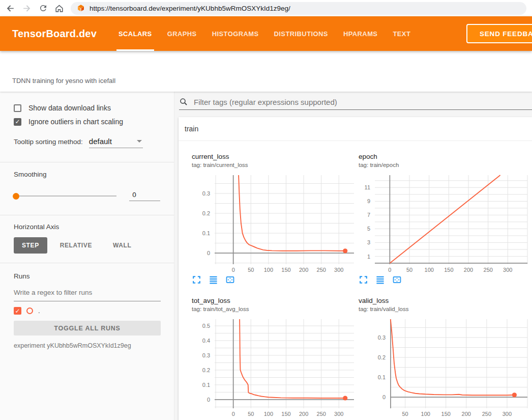  I want to click on wall-button: WALL, so click(122, 245).